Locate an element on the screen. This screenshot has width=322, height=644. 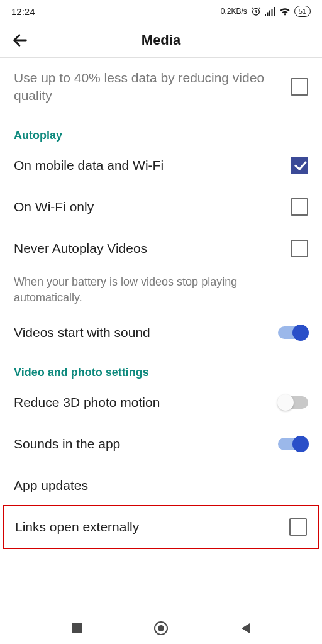
label-reduce-3d: Reduce 3D photo motion is located at coordinates (146, 402).